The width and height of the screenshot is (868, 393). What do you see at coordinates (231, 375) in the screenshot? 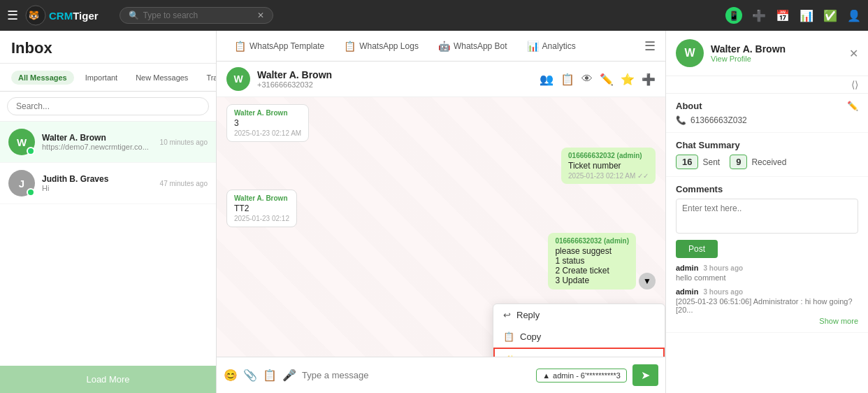
I see `emoji-icon: 😊` at bounding box center [231, 375].